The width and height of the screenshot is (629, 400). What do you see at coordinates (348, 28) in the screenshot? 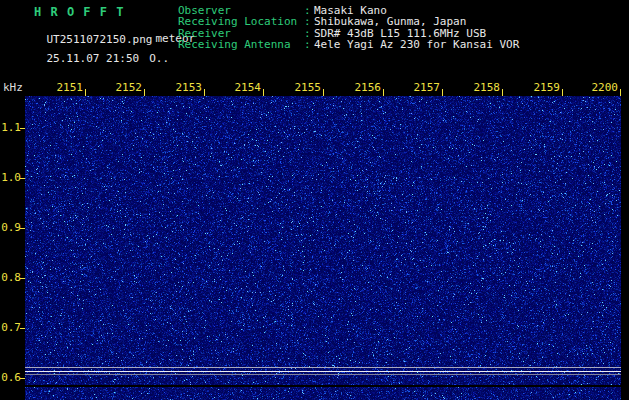
I see `station-info-table: Observer : Masaki Kano Receiving Locatio…` at bounding box center [348, 28].